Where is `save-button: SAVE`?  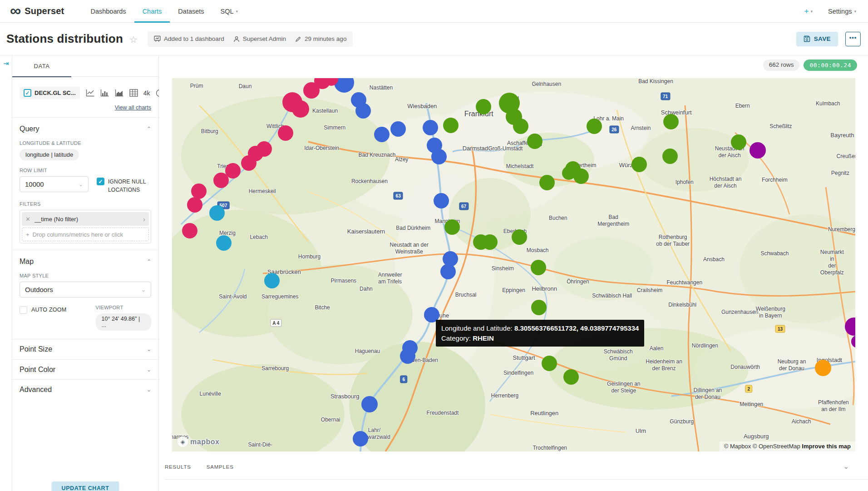
save-button: SAVE is located at coordinates (817, 39).